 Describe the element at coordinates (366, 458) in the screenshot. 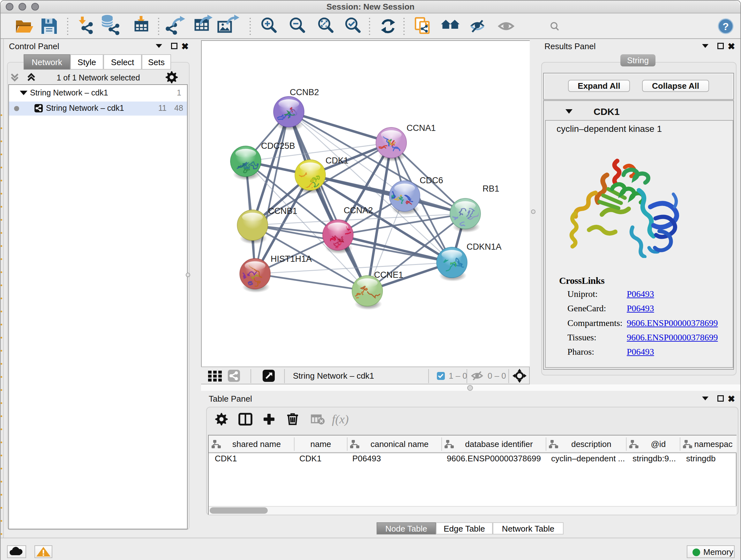

I see `svg-text: P06493` at that location.